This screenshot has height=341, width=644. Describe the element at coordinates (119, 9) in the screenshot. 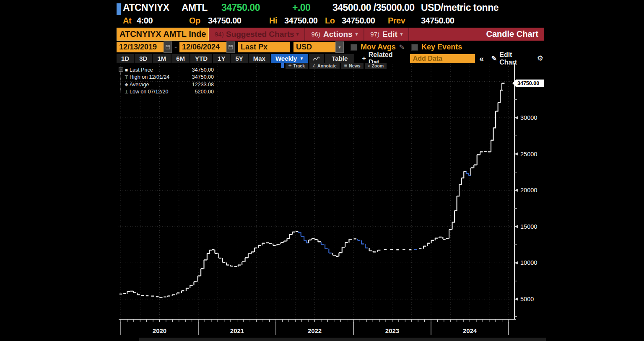

I see `cursor-indicator` at that location.